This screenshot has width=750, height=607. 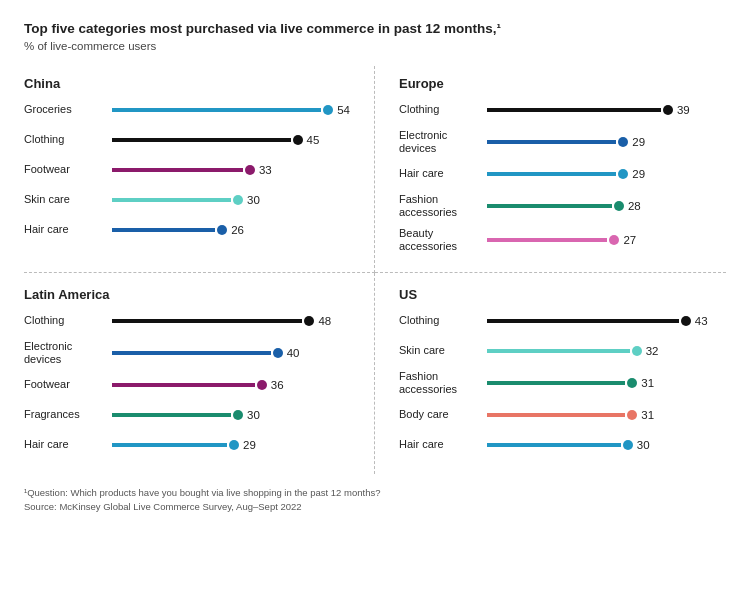 What do you see at coordinates (554, 142) in the screenshot?
I see `bar-row: Electronicdevices29` at bounding box center [554, 142].